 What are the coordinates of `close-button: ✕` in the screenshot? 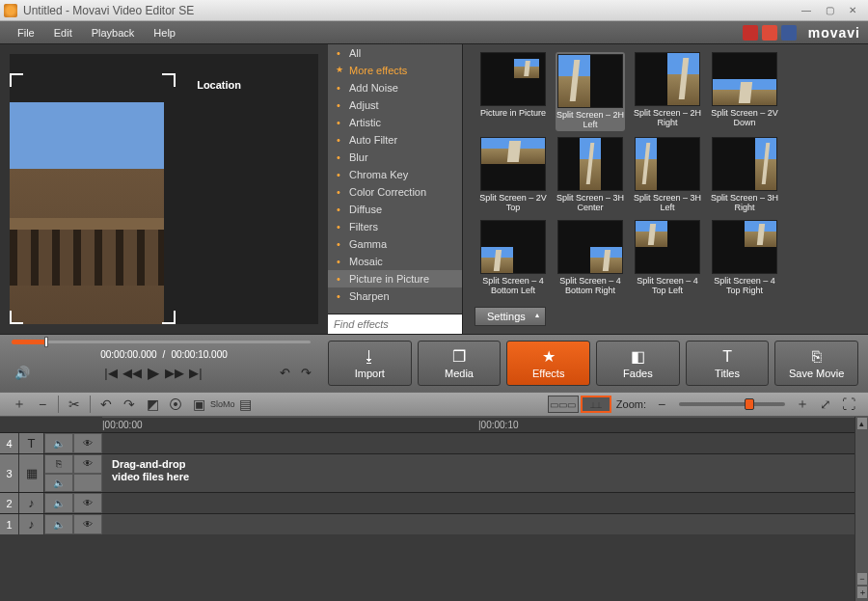 It's located at (853, 11).